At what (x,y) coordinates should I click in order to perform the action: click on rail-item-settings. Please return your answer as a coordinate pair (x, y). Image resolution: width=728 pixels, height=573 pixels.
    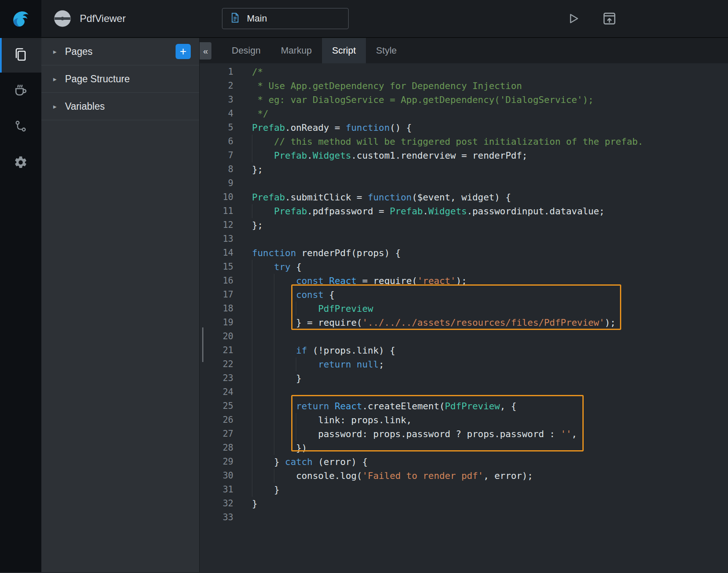
    Looking at the image, I should click on (21, 163).